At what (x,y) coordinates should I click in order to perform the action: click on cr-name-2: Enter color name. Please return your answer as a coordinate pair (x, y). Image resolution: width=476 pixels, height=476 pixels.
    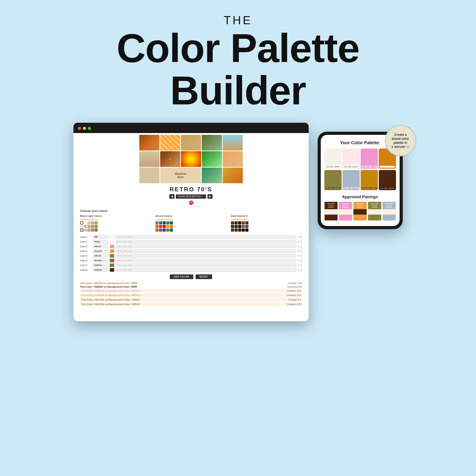
    Looking at the image, I should click on (206, 242).